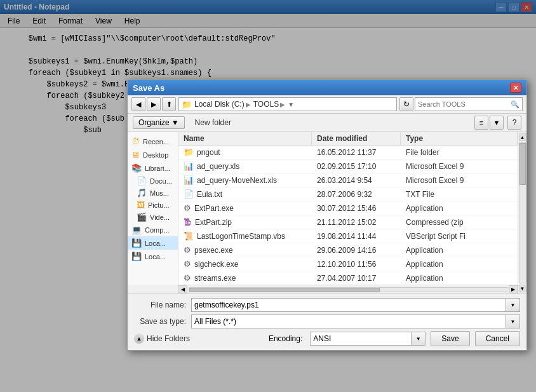 Image resolution: width=536 pixels, height=392 pixels. I want to click on nav-label-local-1: Loca..., so click(155, 243).